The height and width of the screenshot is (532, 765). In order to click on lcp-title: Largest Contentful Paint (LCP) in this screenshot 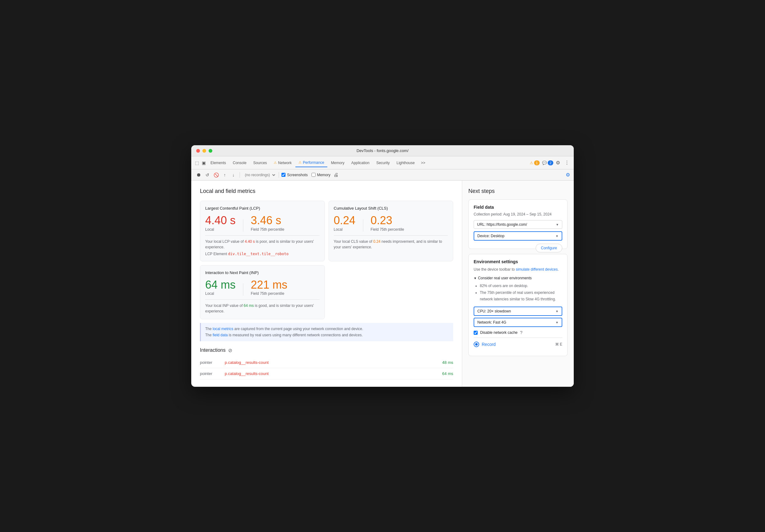, I will do `click(263, 208)`.